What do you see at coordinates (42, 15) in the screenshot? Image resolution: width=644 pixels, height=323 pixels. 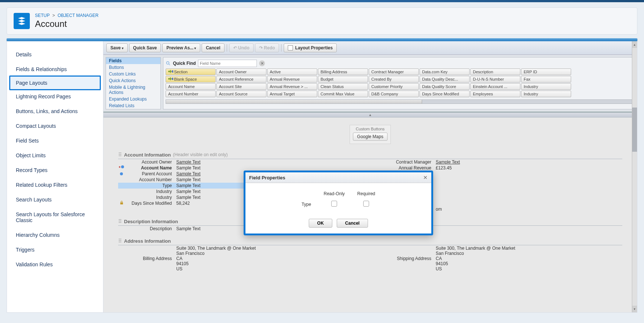 I see `breadcrumb-setup: SETUP` at bounding box center [42, 15].